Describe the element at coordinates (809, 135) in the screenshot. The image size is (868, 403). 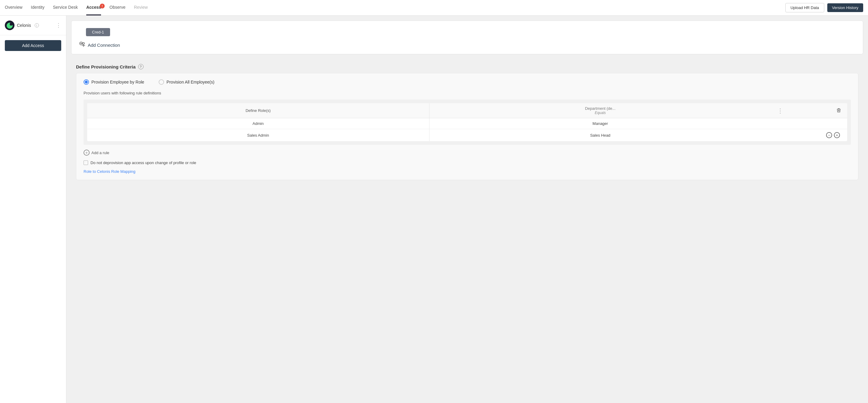
I see `table-cell-actions-1: − +` at that location.